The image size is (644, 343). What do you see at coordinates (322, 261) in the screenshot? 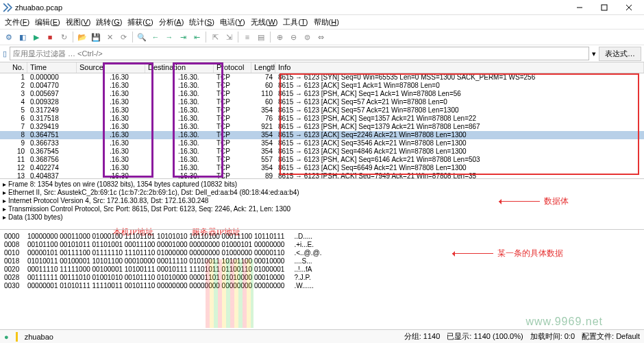
I see `hex-row: 001801010011 00100001 10101100 00010000 …` at bounding box center [322, 261].